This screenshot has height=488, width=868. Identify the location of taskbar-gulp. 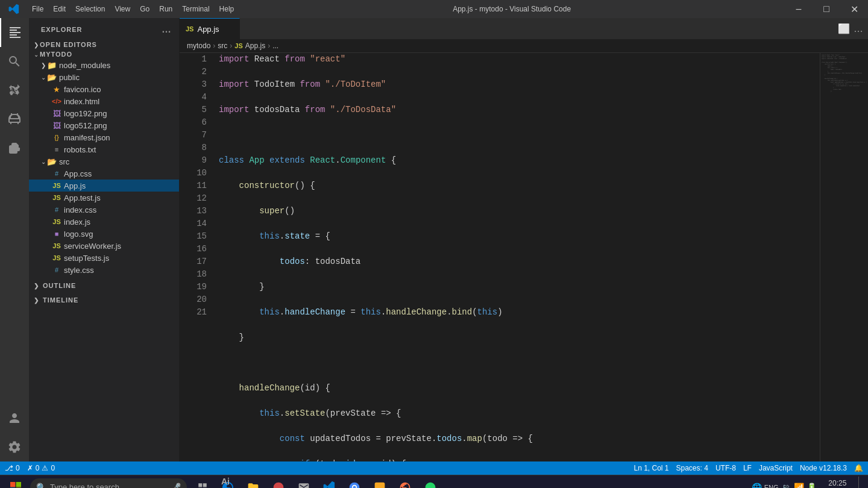
(278, 483).